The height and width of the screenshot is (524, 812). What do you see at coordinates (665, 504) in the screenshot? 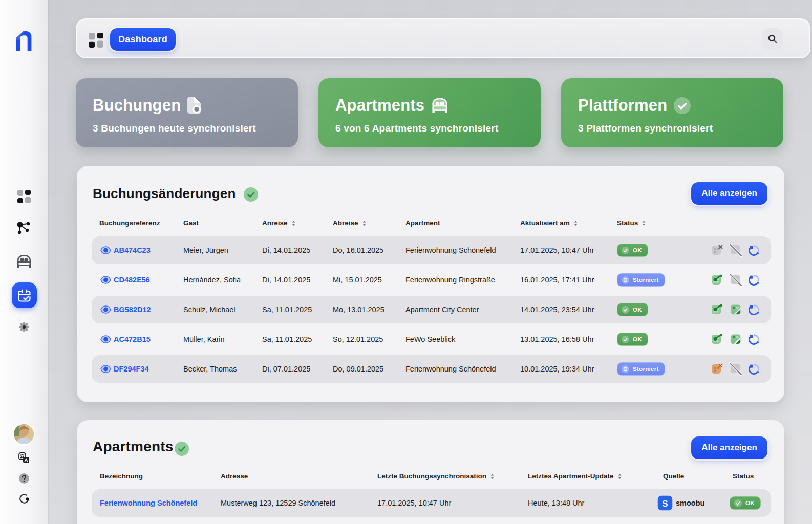
I see `svg-text: S` at bounding box center [665, 504].